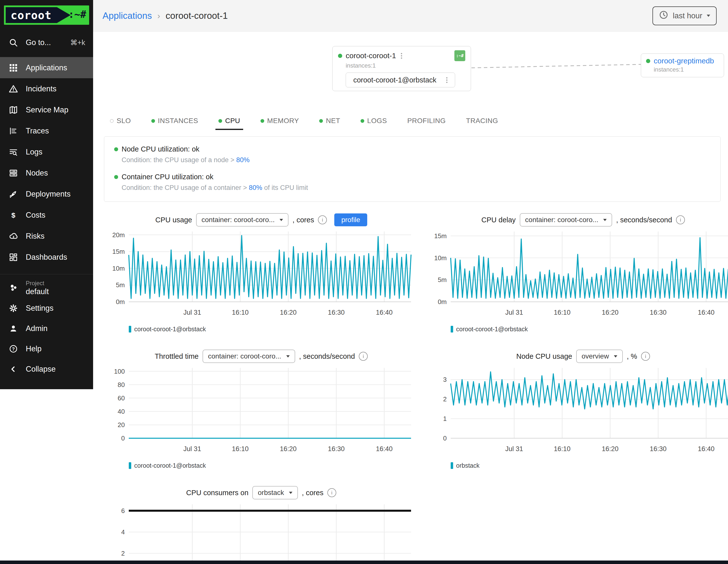 The image size is (728, 564). I want to click on tab-net: NET, so click(330, 123).